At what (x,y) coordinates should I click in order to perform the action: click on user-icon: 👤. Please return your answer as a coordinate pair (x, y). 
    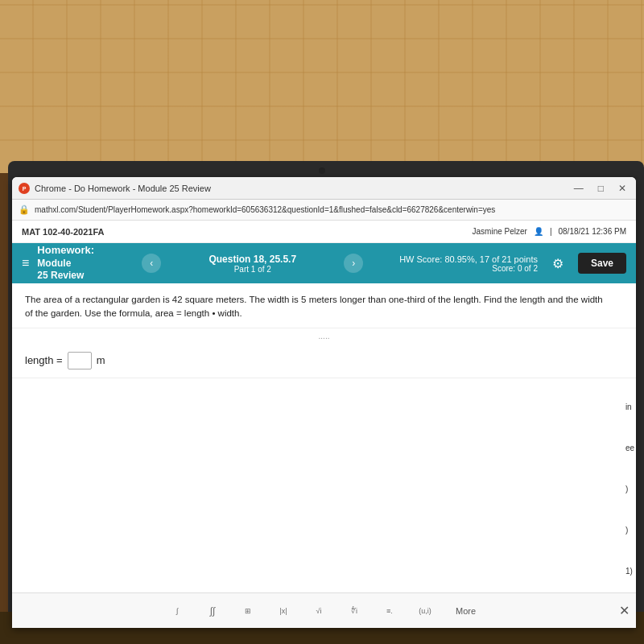
    Looking at the image, I should click on (539, 232).